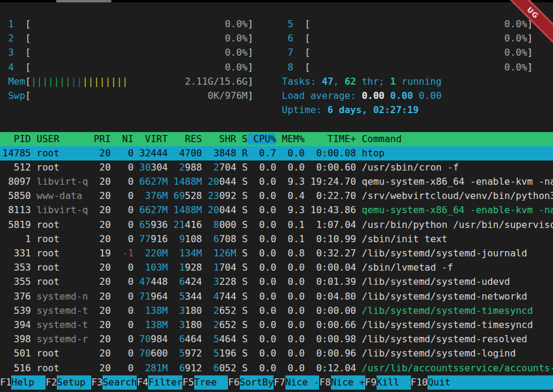 Image resolution: width=553 pixels, height=392 pixels. Describe the element at coordinates (262, 139) in the screenshot. I see `column-header-cpu: CPU%` at that location.